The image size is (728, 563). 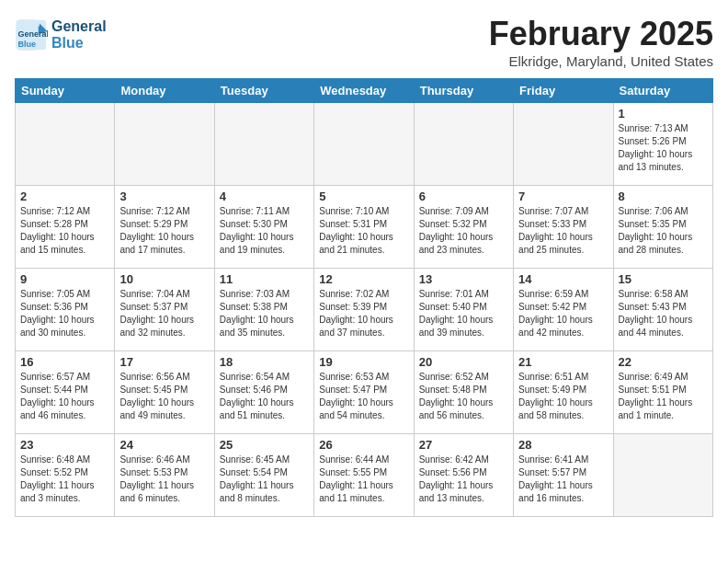 I want to click on day-info: Sunrise: 6:48 AM Sunset: 5:52 PM Dayligh…, so click(x=64, y=479).